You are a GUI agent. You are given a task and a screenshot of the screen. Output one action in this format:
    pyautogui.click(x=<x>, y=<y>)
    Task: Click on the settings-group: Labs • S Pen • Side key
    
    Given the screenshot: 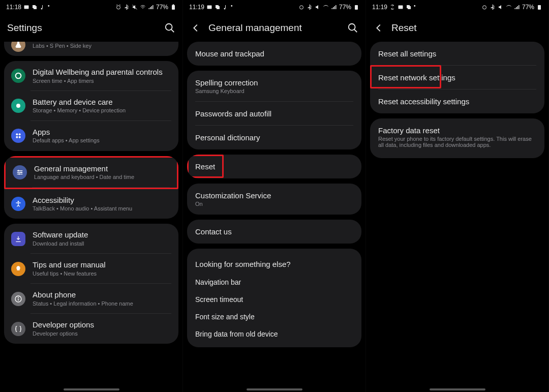 What is the action you would take?
    pyautogui.click(x=92, y=49)
    